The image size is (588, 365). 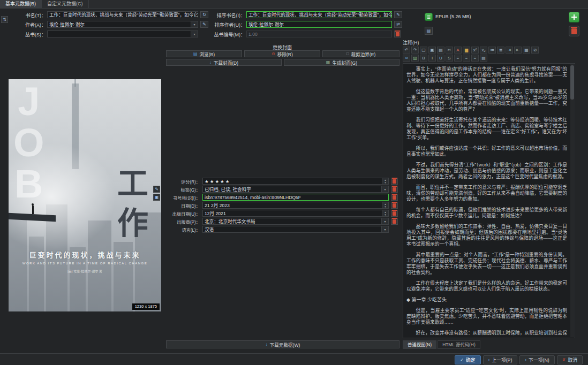 I want to click on identifiers-input: isbn:9787569942514, mobi-asin:B09NLHDQ5F, so click(x=296, y=197).